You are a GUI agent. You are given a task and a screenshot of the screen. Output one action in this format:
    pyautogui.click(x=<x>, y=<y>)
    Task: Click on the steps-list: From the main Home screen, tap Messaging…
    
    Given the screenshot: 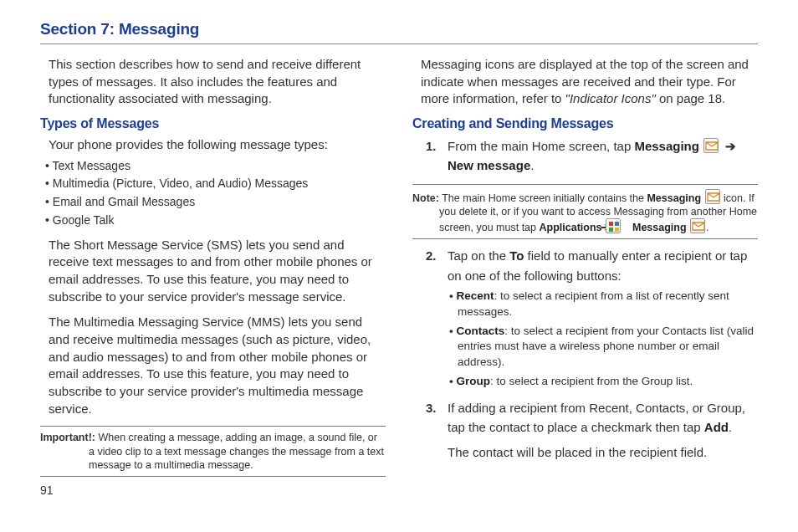 What is the action you would take?
    pyautogui.click(x=592, y=156)
    